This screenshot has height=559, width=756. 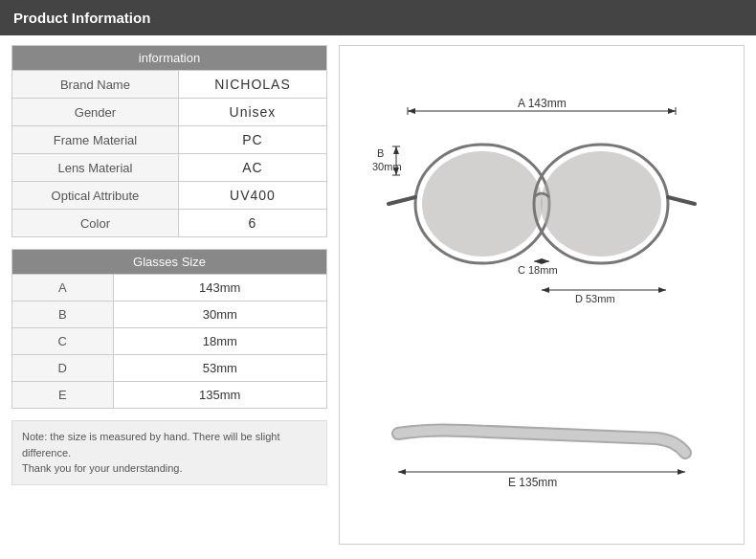 What do you see at coordinates (170, 140) in the screenshot?
I see `table-row: Frame MaterialPC` at bounding box center [170, 140].